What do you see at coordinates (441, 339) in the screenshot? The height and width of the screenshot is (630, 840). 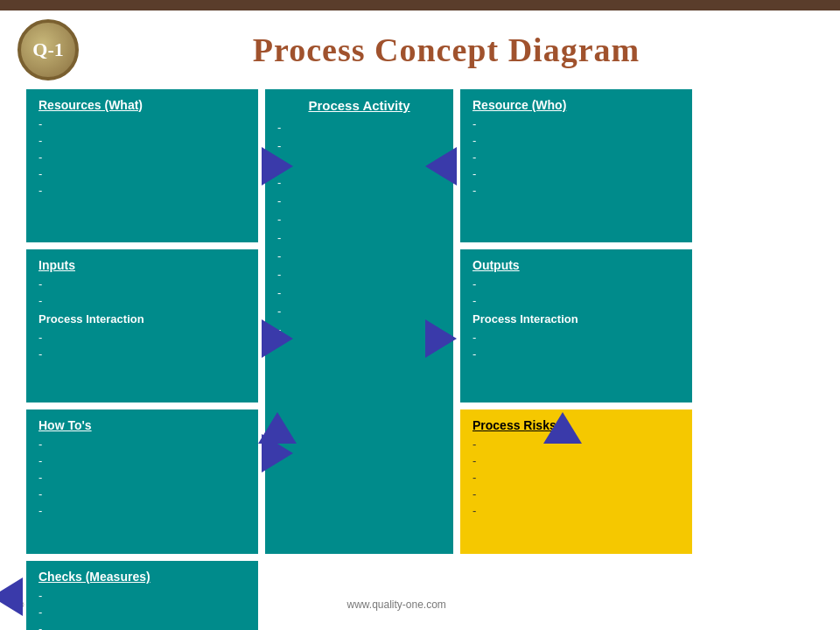 I see `arrow-right-row2-right` at bounding box center [441, 339].